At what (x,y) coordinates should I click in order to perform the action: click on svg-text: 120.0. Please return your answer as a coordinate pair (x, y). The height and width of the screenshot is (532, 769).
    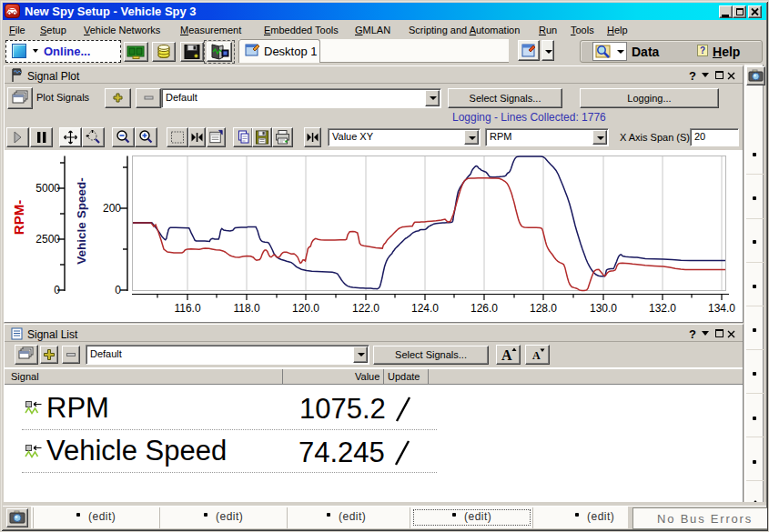
    Looking at the image, I should click on (306, 308).